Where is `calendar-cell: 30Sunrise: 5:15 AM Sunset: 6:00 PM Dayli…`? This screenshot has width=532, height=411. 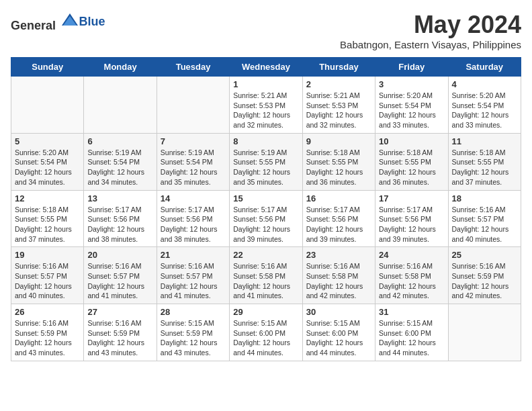
calendar-cell: 30Sunrise: 5:15 AM Sunset: 6:00 PM Dayli… is located at coordinates (339, 333).